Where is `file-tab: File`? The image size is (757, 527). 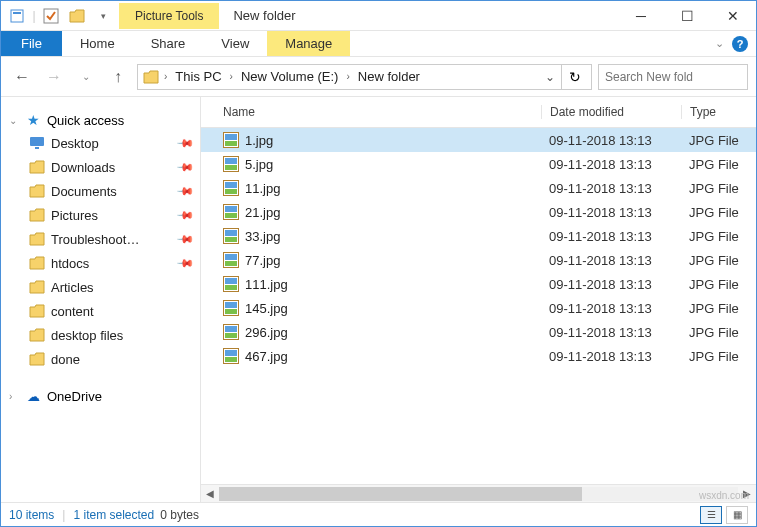
file-tab: File is located at coordinates (32, 44).